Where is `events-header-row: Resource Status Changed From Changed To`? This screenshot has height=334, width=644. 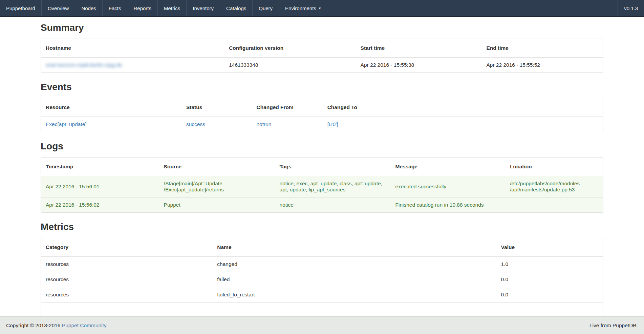
events-header-row: Resource Status Changed From Changed To is located at coordinates (322, 108).